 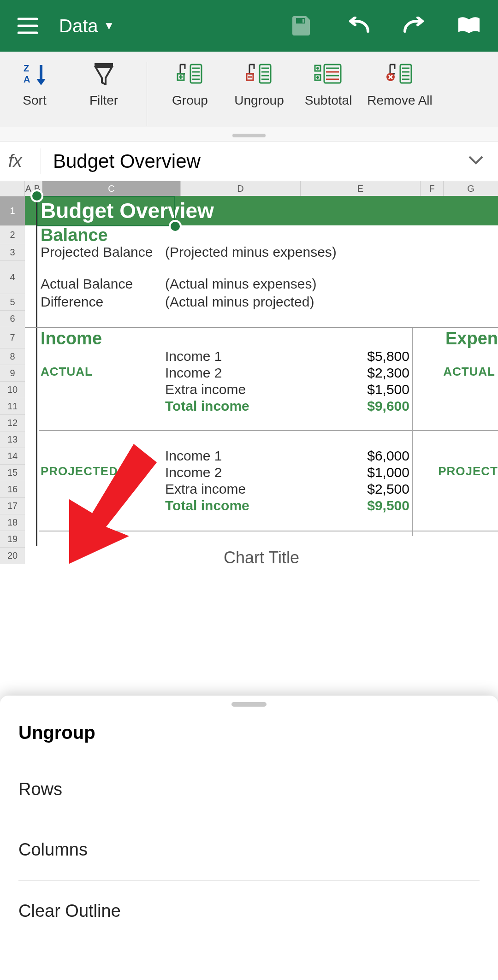 I want to click on group-icon, so click(x=190, y=74).